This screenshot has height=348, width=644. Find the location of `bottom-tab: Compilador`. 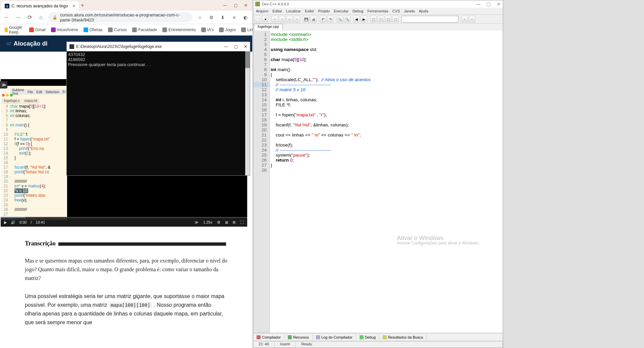

bottom-tab: Compilador is located at coordinates (269, 337).